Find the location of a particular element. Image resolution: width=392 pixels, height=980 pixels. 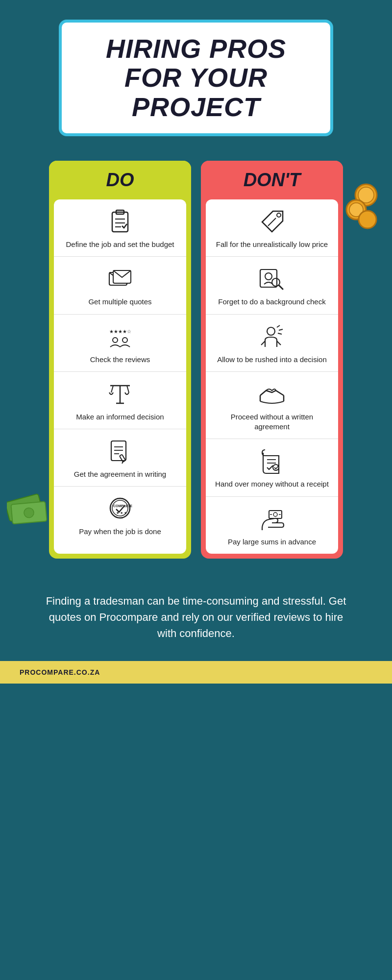

document-pen-icon is located at coordinates (120, 452).